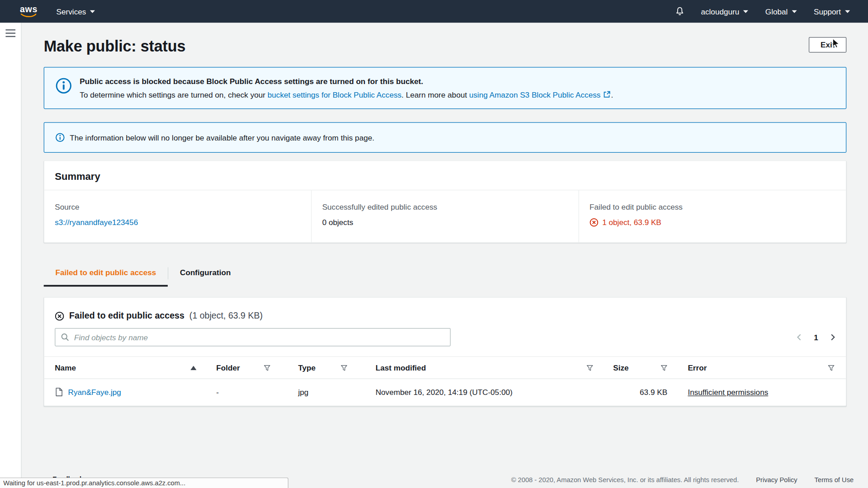  Describe the element at coordinates (725, 11) in the screenshot. I see `account-menu: acloudguru` at that location.